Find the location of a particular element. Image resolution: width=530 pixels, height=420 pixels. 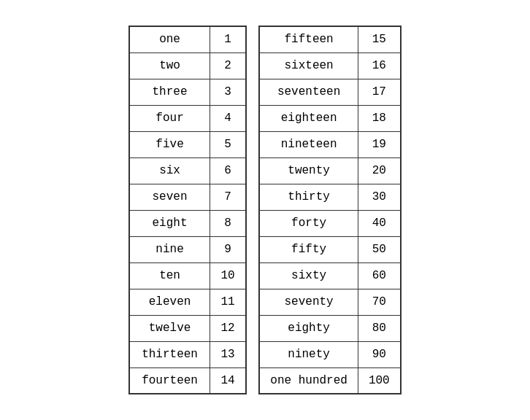

number-cell: 19 is located at coordinates (379, 144).